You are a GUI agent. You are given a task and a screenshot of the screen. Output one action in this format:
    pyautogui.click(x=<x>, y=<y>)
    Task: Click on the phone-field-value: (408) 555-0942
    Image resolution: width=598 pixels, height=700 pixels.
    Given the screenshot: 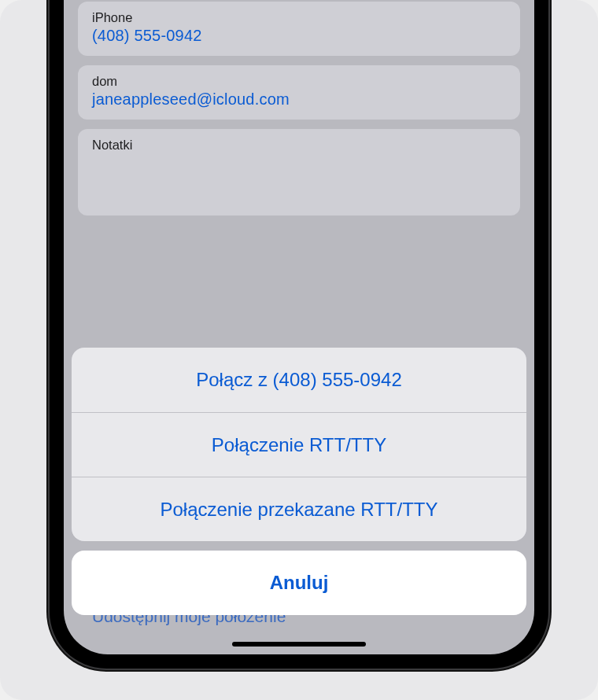 What is the action you would take?
    pyautogui.click(x=299, y=36)
    